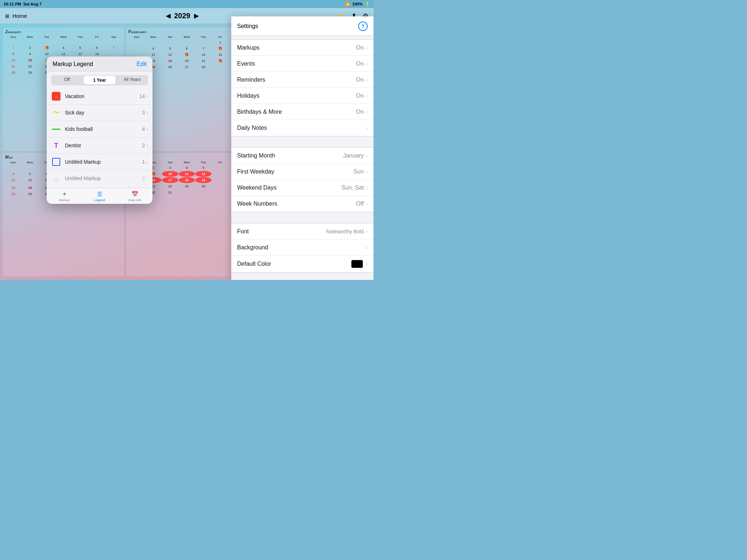 The image size is (747, 560). Describe the element at coordinates (302, 264) in the screenshot. I see `settings-defaultcolor-row: Default Color ›` at that location.